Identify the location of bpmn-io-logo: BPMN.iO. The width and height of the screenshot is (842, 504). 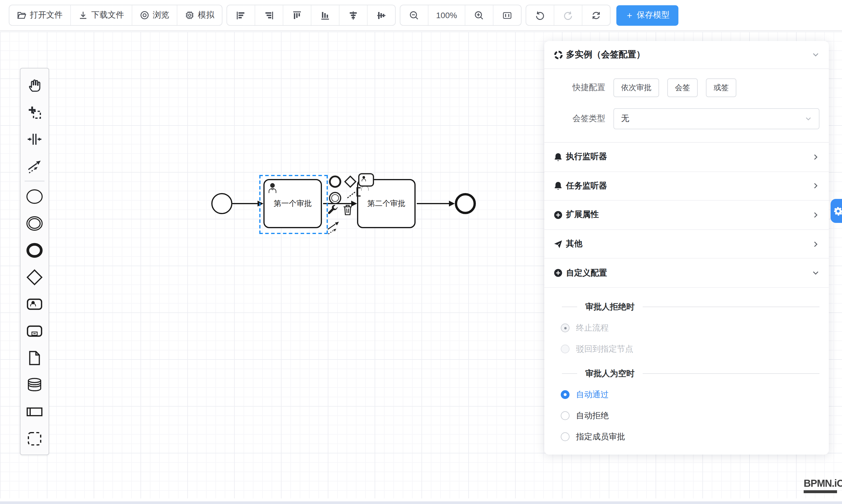
(823, 485).